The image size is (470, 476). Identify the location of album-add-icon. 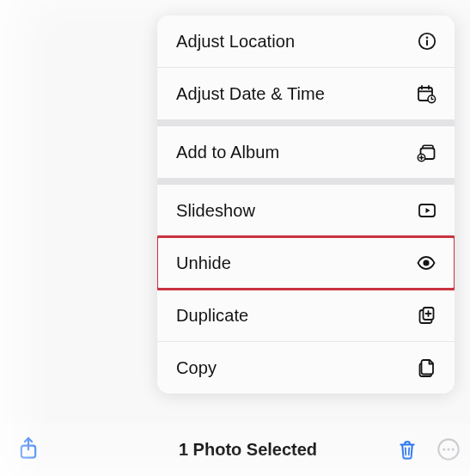
(425, 152).